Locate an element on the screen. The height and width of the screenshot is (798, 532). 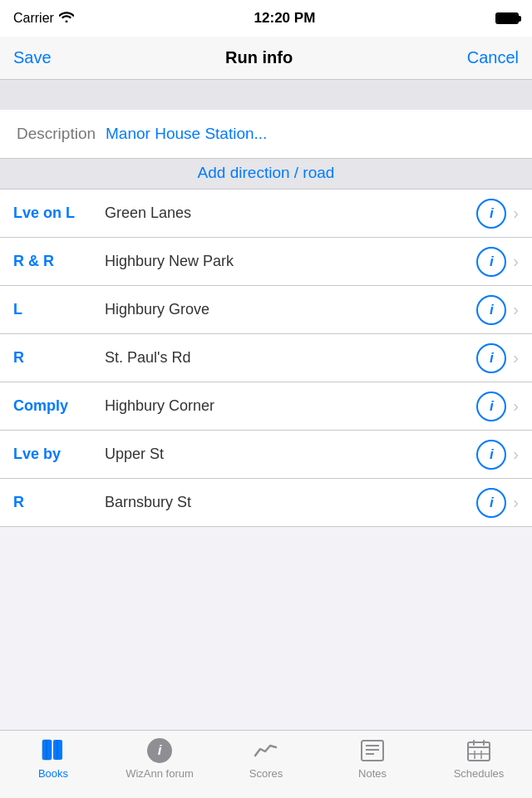
table-row: R Barnsbury St i › is located at coordinates (266, 503).